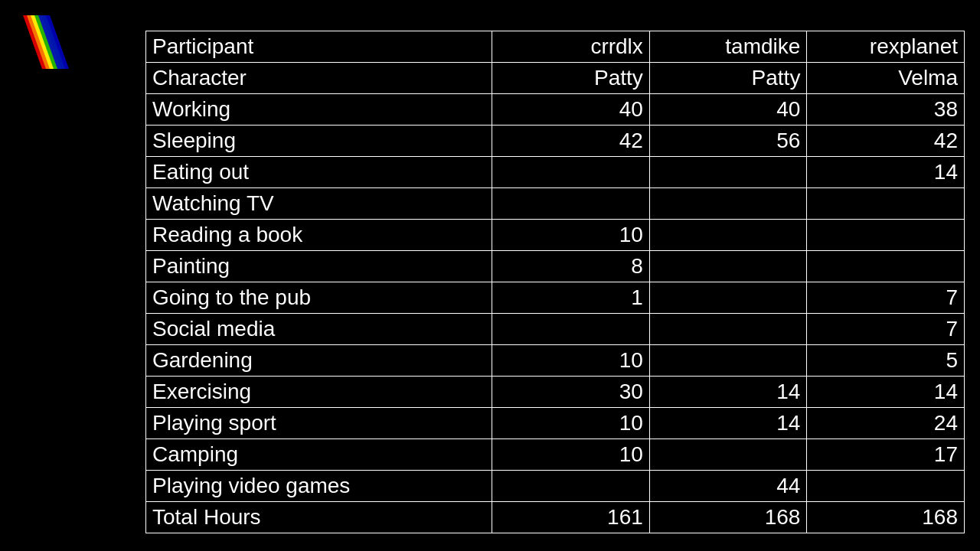 The image size is (980, 551). What do you see at coordinates (319, 78) in the screenshot?
I see `character-label: Character` at bounding box center [319, 78].